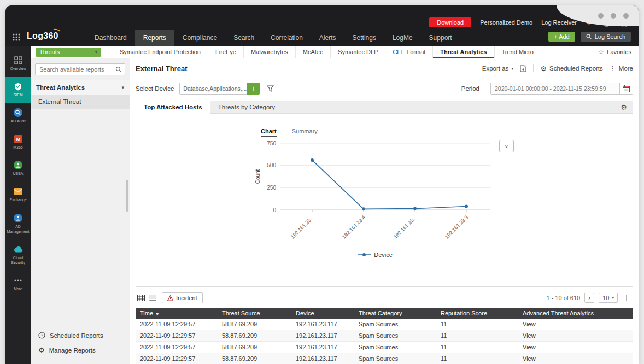 Image resolution: width=644 pixels, height=364 pixels. I want to click on vendor-tab-trend-micro: Trend Micro, so click(518, 52).